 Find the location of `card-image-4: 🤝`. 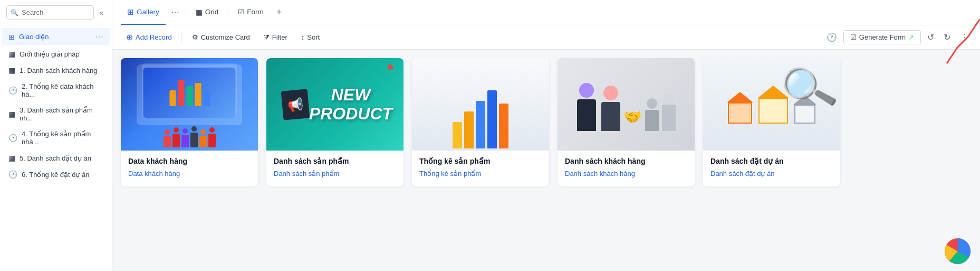

card-image-4: 🤝 is located at coordinates (626, 105).